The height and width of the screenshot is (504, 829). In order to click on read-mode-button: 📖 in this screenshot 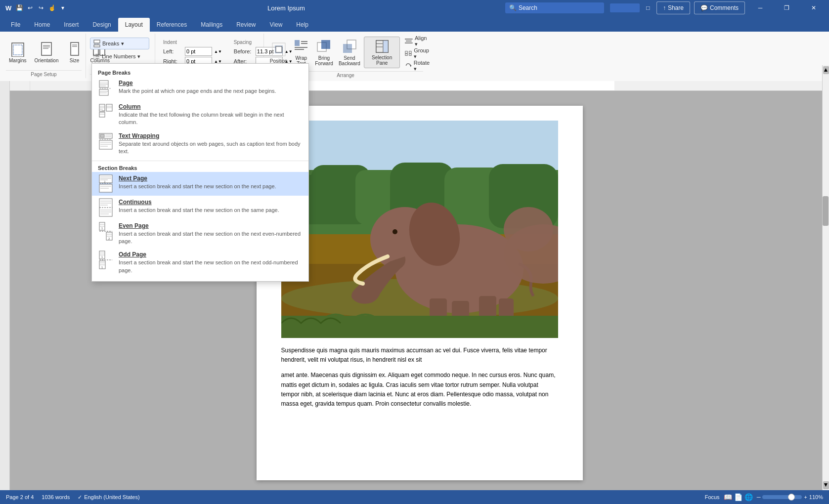, I will do `click(728, 497)`.